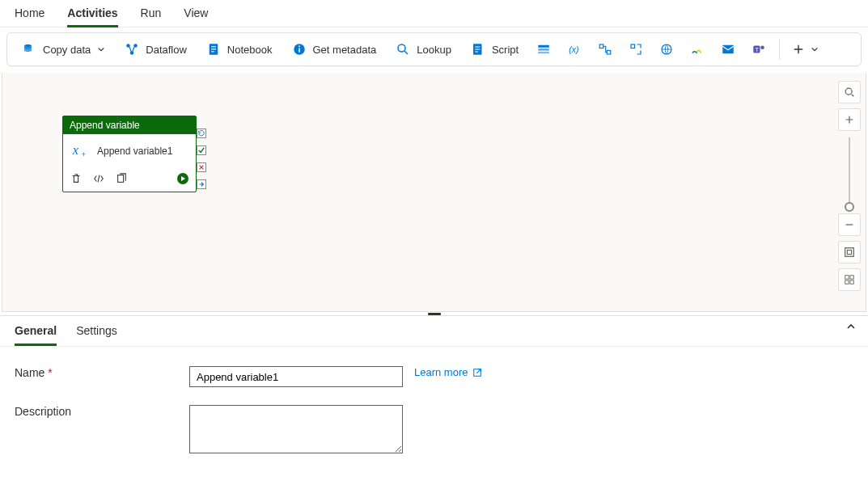 The height and width of the screenshot is (489, 868). I want to click on outlook-icon, so click(728, 49).